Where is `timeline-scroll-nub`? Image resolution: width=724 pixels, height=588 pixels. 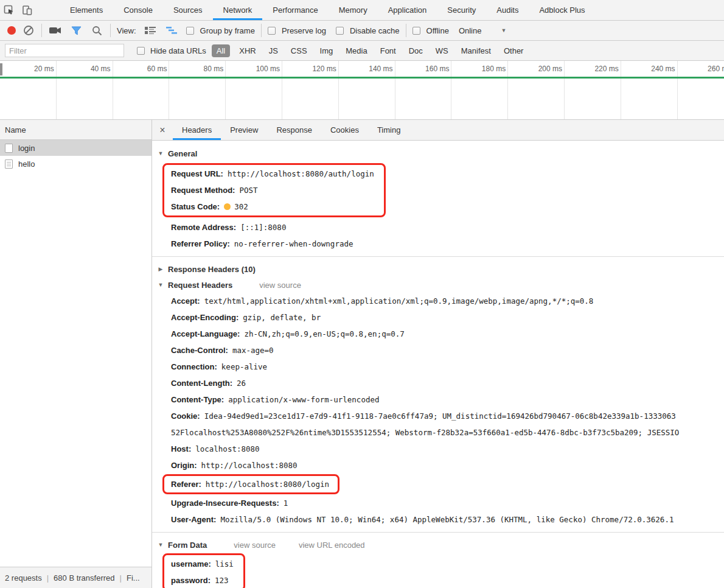
timeline-scroll-nub is located at coordinates (1, 69).